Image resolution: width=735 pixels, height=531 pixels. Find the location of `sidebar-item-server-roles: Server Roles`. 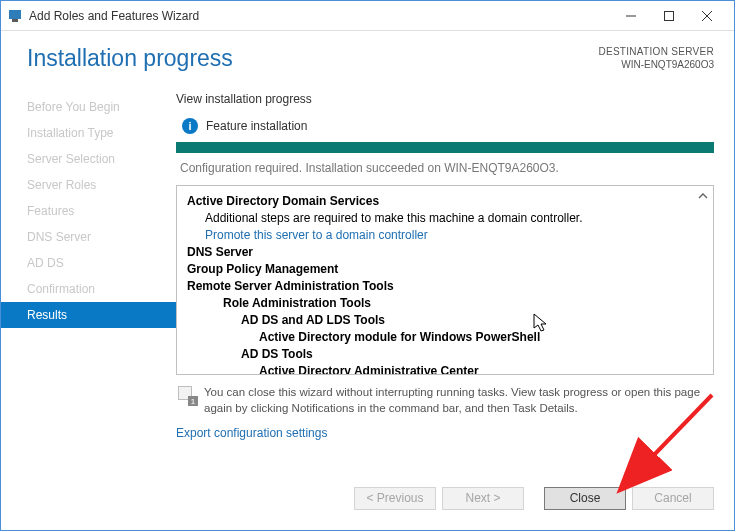

sidebar-item-server-roles: Server Roles is located at coordinates (88, 185).